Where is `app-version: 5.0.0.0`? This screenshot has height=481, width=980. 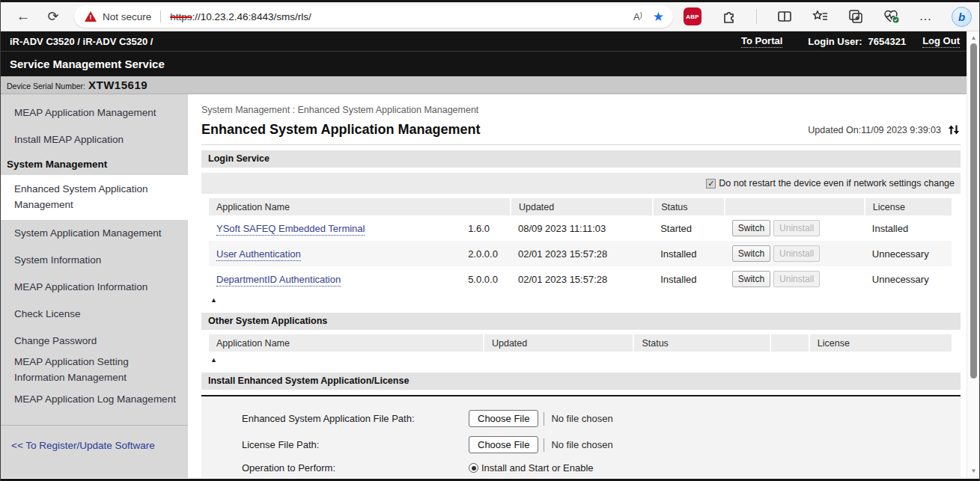 app-version: 5.0.0.0 is located at coordinates (485, 279).